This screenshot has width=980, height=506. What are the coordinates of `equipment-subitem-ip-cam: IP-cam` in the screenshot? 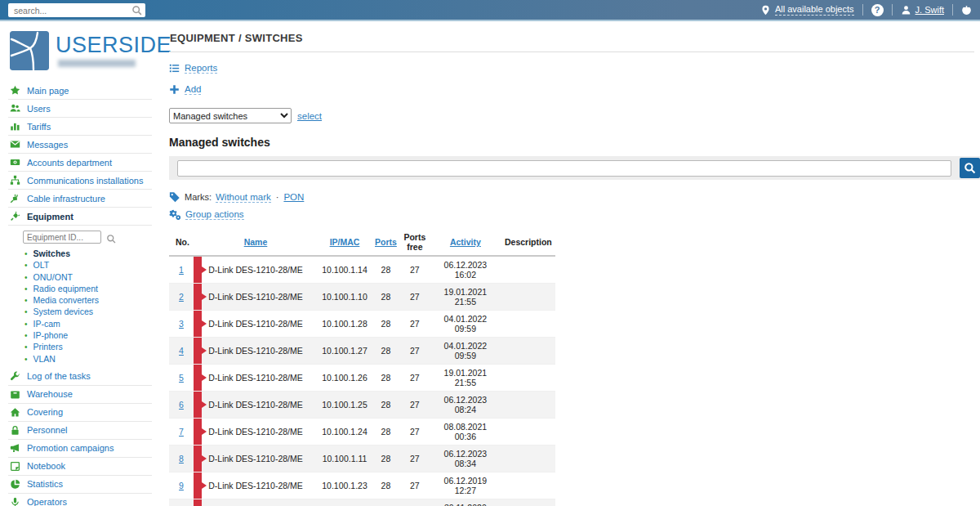 It's located at (93, 324).